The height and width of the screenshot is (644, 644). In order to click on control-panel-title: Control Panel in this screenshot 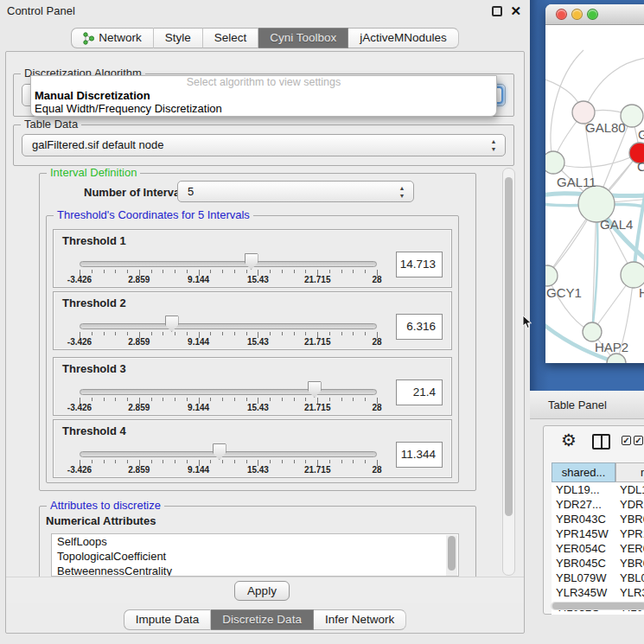, I will do `click(41, 10)`.